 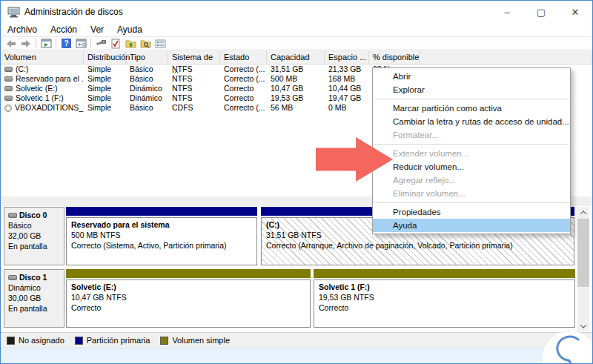 What do you see at coordinates (201, 340) in the screenshot?
I see `legend-label: Volumen simple` at bounding box center [201, 340].